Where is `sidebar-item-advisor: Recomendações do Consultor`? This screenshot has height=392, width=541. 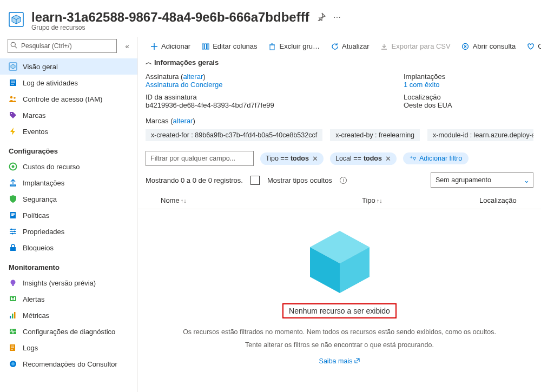
sidebar-item-advisor: Recomendações do Consultor is located at coordinates (69, 364).